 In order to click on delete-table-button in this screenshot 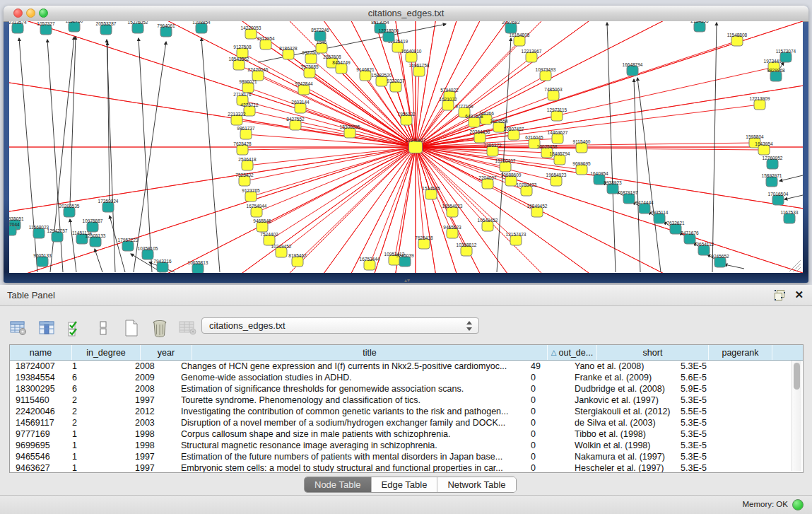, I will do `click(188, 328)`.